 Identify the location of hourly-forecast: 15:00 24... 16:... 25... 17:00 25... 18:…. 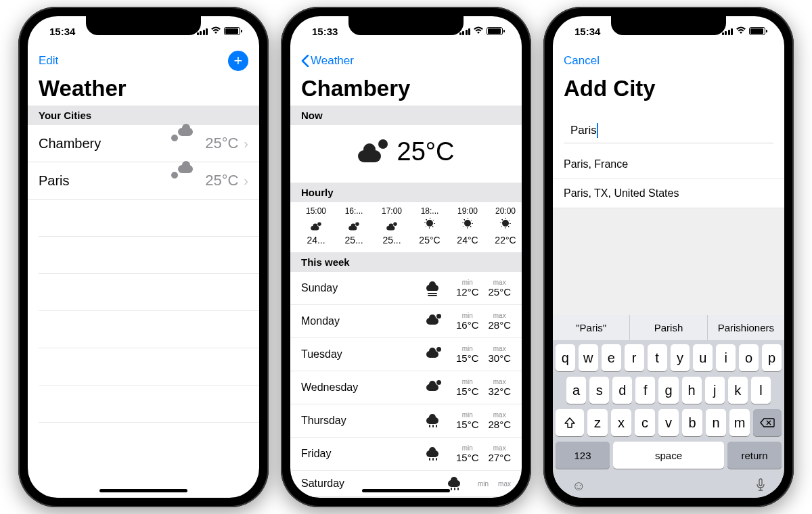
(406, 227).